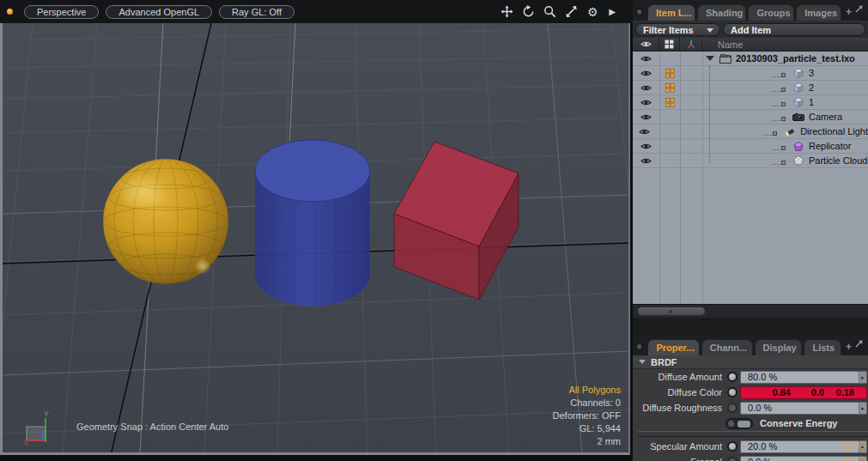 This screenshot has width=868, height=461. What do you see at coordinates (710, 31) in the screenshot?
I see `chevron-down-icon` at bounding box center [710, 31].